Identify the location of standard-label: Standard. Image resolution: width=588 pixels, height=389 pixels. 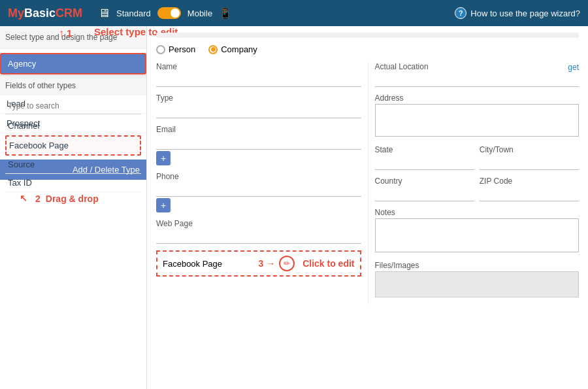
(133, 13).